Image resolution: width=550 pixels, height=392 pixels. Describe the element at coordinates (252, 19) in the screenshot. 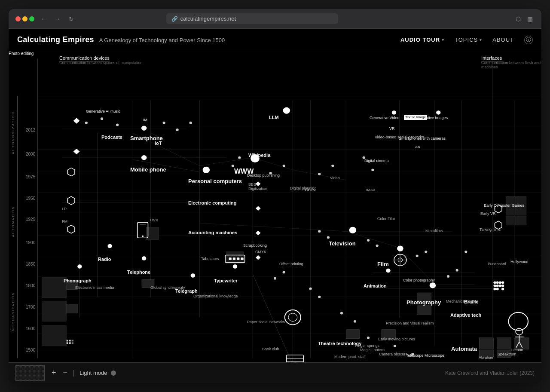

I see `address-bar: 🔗 calculatingempires.net` at that location.